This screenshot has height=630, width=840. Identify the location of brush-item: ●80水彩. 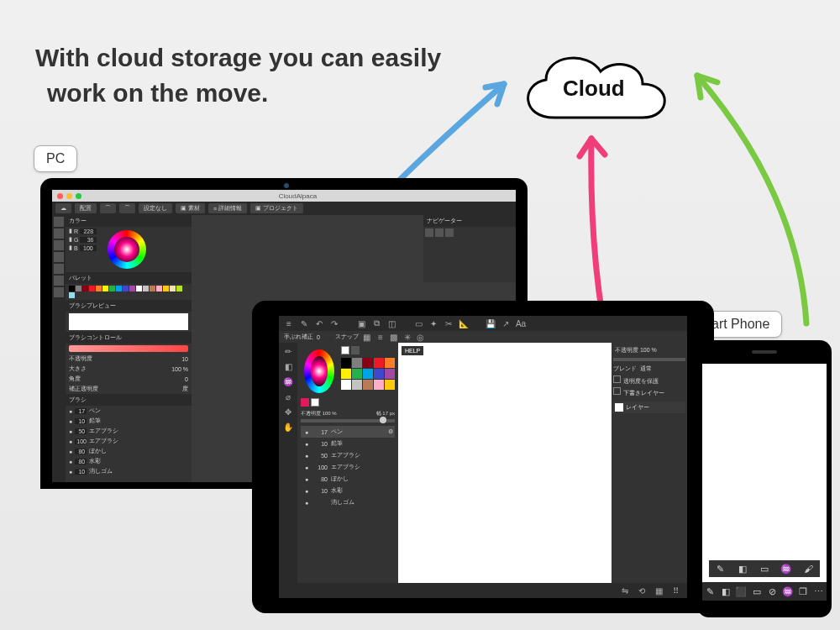
(129, 461).